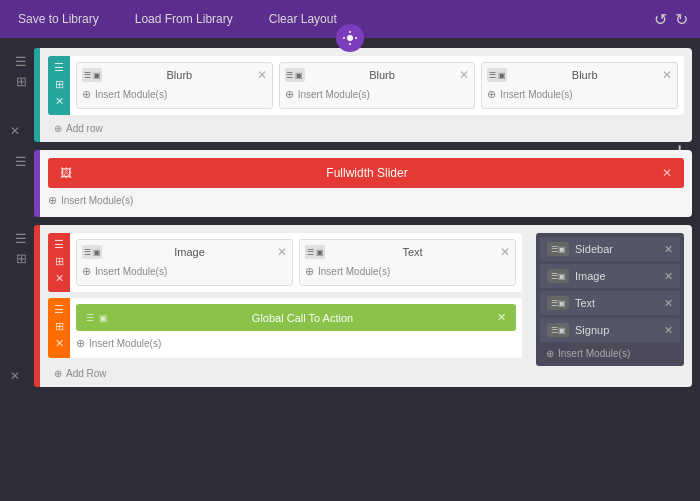 The height and width of the screenshot is (501, 700). What do you see at coordinates (303, 19) in the screenshot?
I see `clear-layout-button: Clear Layout` at bounding box center [303, 19].